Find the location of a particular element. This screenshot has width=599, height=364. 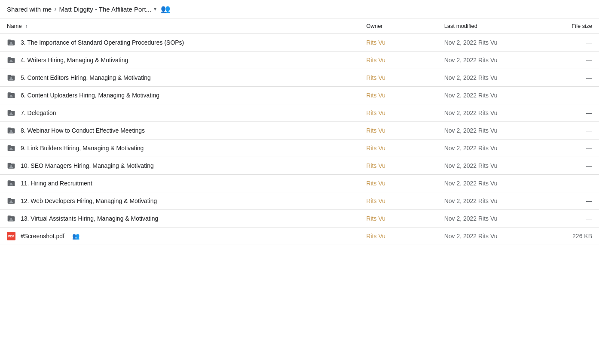

table-row: 7. DelegationRits VuNov 2, 2022 Rits Vu— is located at coordinates (300, 113).